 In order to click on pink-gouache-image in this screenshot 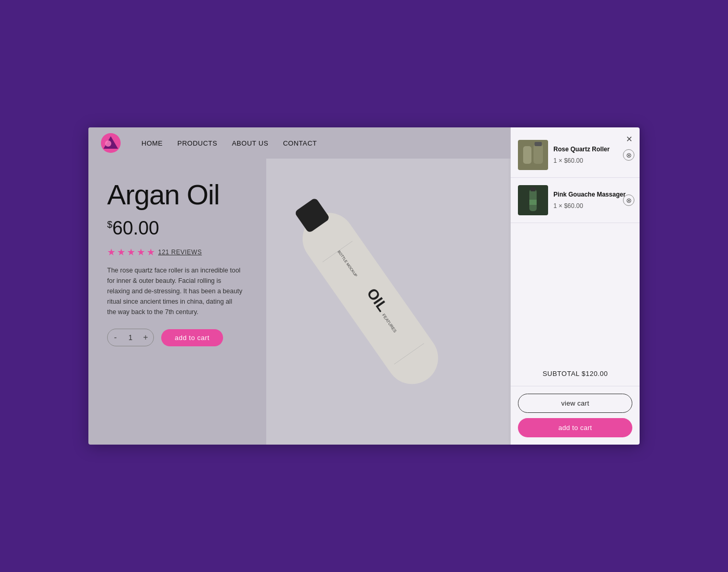, I will do `click(533, 200)`.